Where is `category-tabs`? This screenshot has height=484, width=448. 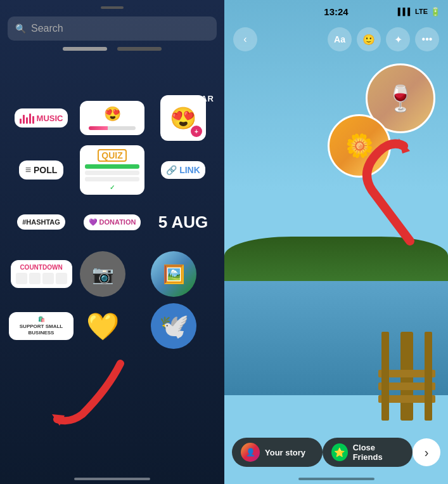 category-tabs is located at coordinates (112, 49).